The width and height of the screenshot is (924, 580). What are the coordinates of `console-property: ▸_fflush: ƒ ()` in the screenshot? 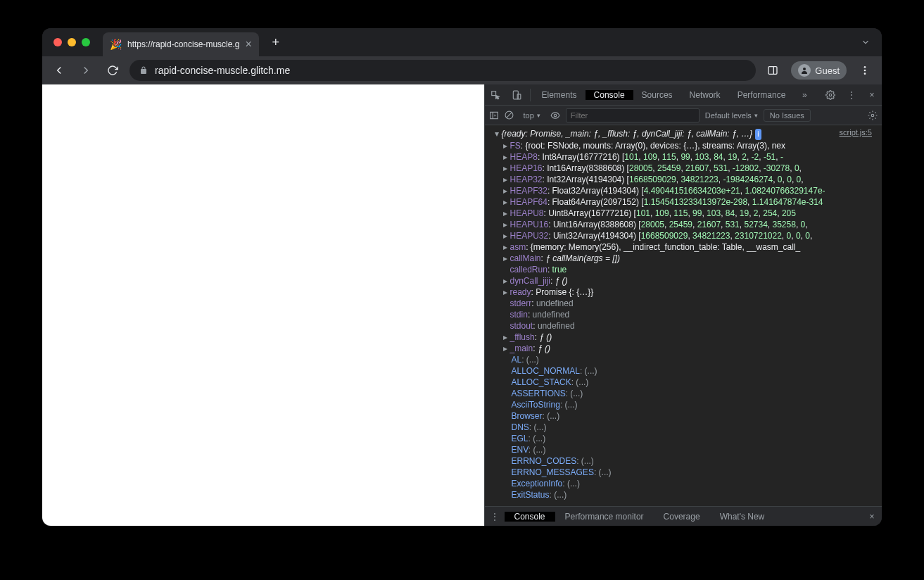 It's located at (683, 337).